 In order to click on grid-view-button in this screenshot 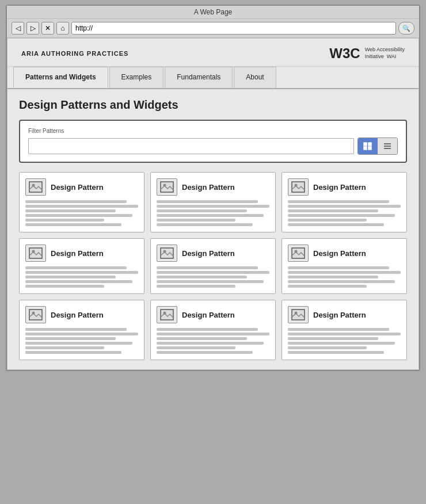, I will do `click(368, 146)`.